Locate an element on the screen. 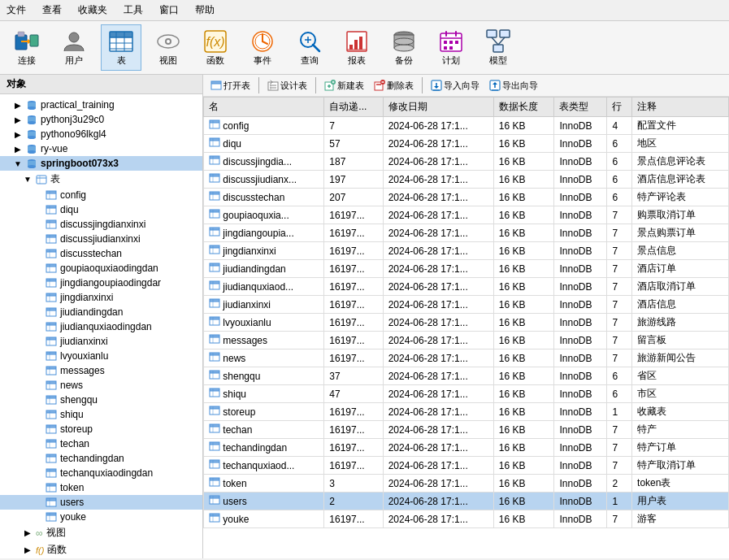  table-row: jiudianxinxi 16197... 2024-06-28 17:1...… is located at coordinates (466, 305).